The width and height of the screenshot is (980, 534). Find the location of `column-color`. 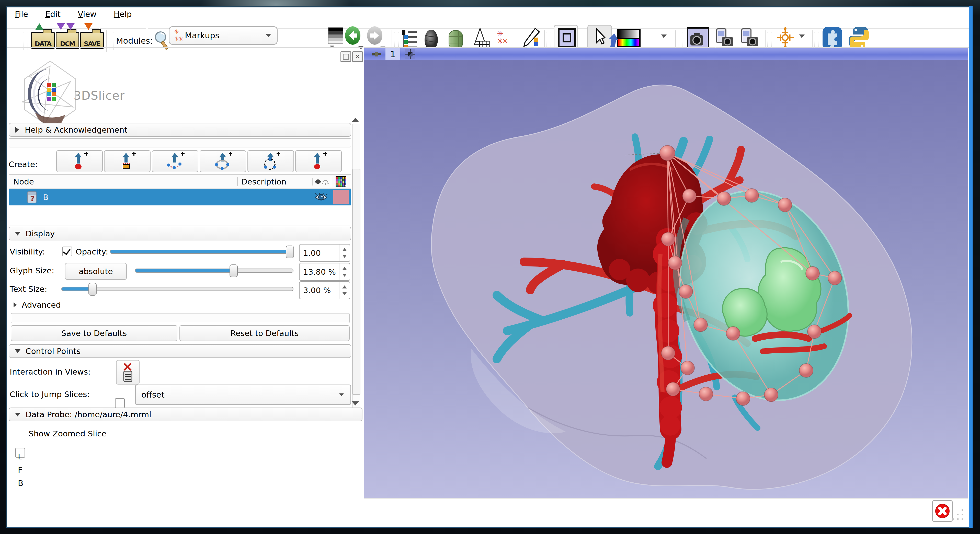

column-color is located at coordinates (341, 182).